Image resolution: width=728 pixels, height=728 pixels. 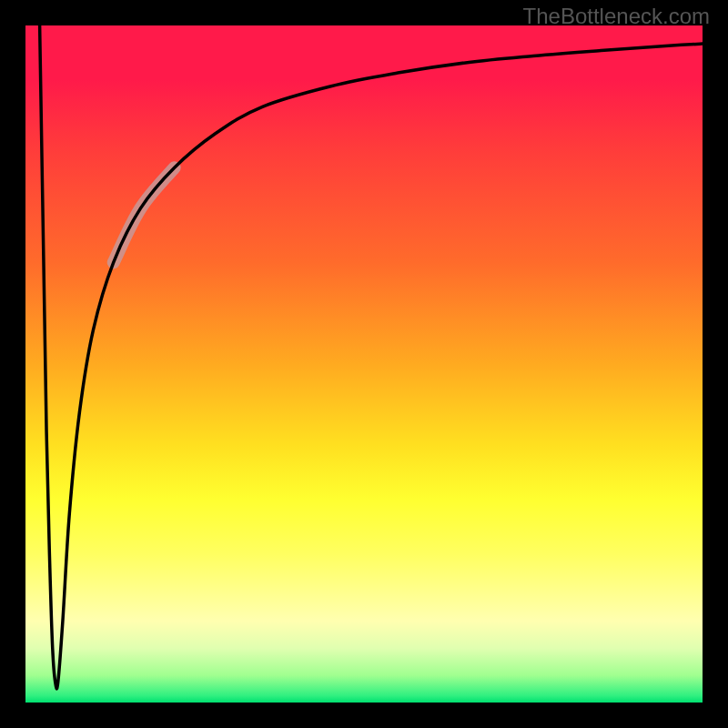 I want to click on watermark-text: TheBottleneck.com, so click(x=617, y=16).